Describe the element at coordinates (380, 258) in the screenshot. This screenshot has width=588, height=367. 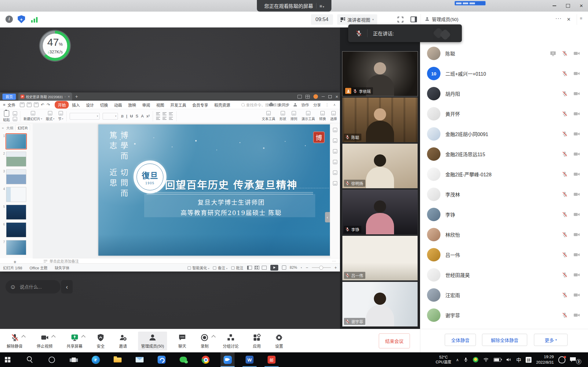
I see `video-tile: 吕一伟` at that location.